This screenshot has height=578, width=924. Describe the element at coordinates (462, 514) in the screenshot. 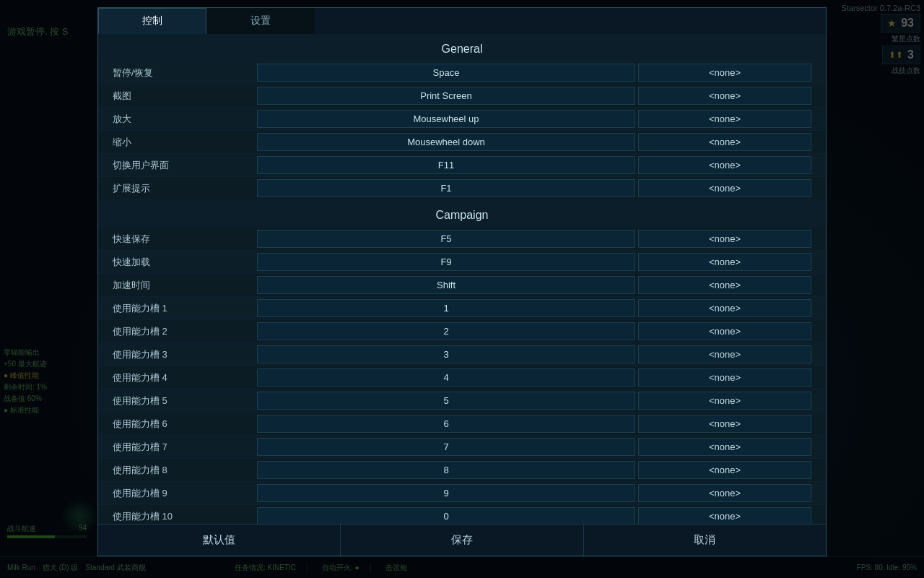

I see `keybind-row-ability10: 使用能力槽 10 0 <none>` at that location.